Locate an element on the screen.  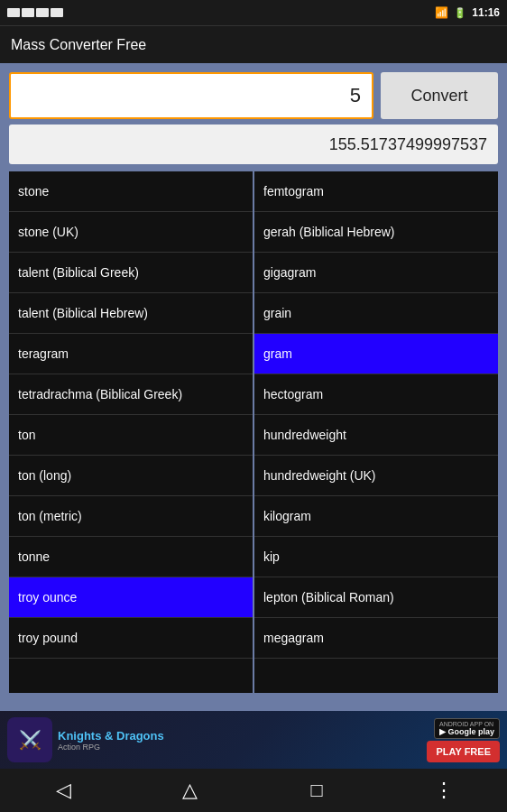
left-list-item: troy ounce is located at coordinates (131, 597).